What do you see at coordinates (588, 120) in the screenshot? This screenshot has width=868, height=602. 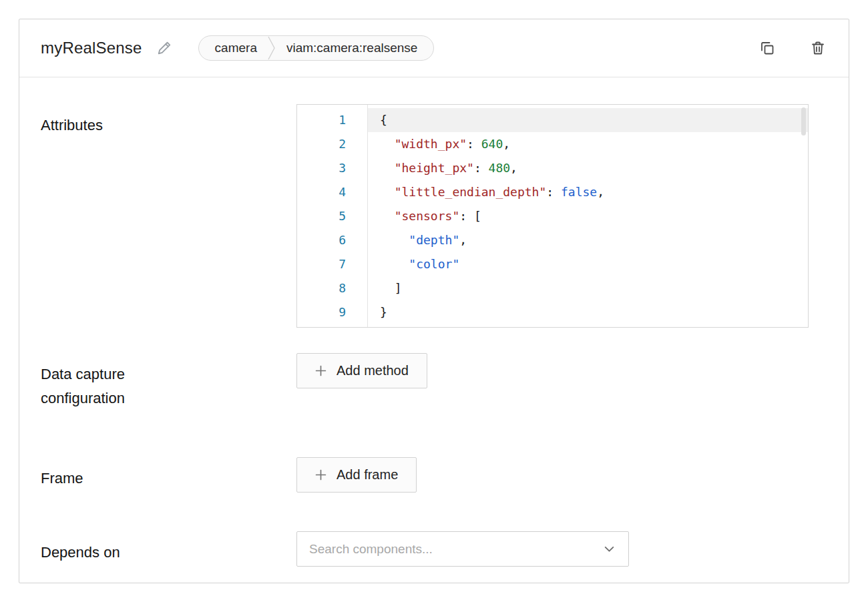 I see `code-line: {` at bounding box center [588, 120].